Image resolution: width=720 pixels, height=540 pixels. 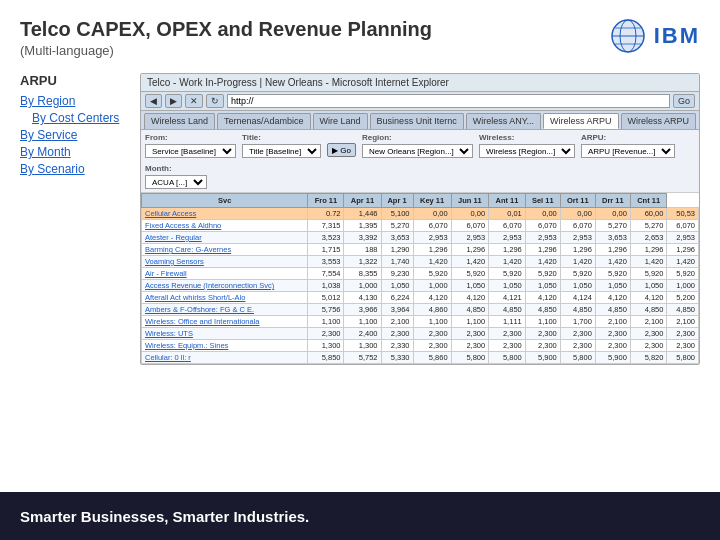 What do you see at coordinates (326, 262) in the screenshot?
I see `cell-value: 3,553` at bounding box center [326, 262].